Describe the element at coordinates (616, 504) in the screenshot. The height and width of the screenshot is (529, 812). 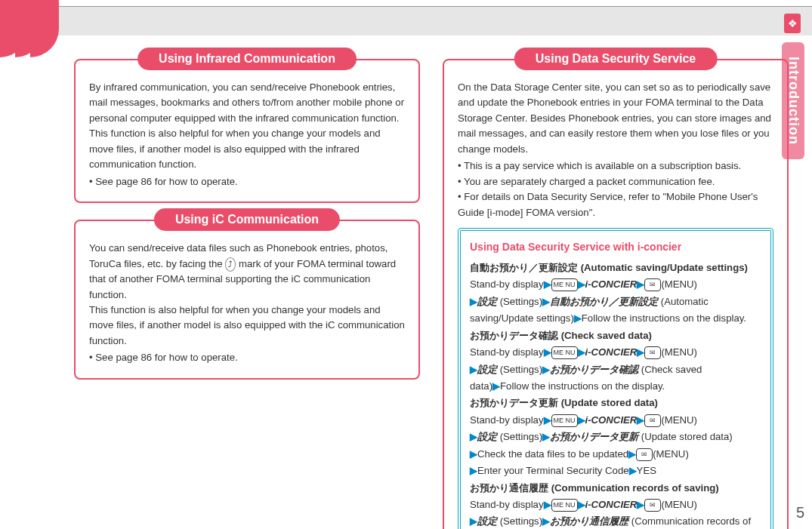
I see `section-comm-records: お預かり通信履歴 (Communication records of savin…` at that location.